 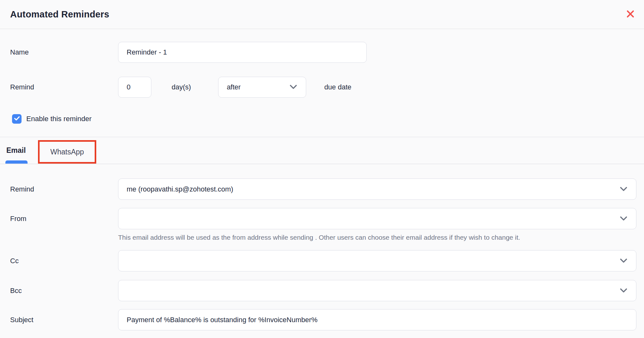 I want to click on channel-tabbar: Email WhatsApp, so click(x=322, y=150).